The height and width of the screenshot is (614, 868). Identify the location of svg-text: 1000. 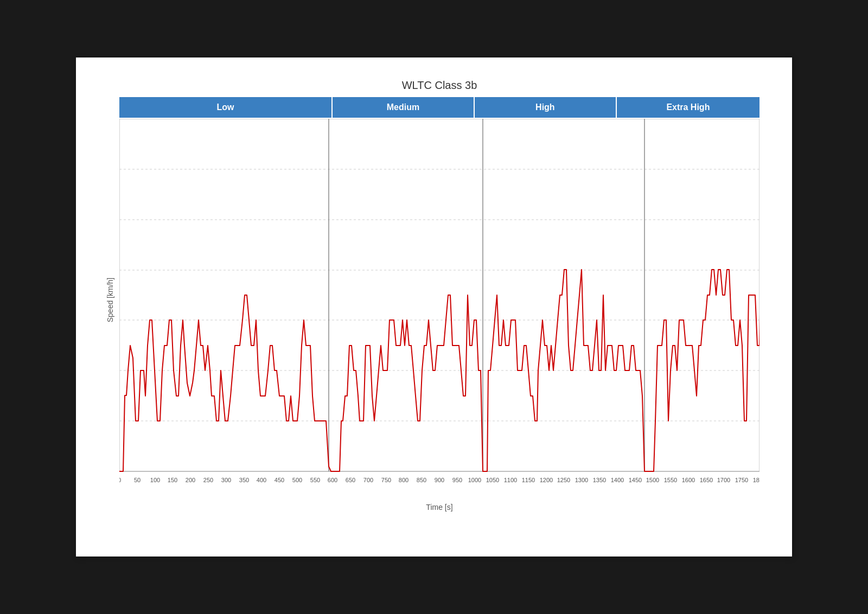
(475, 480).